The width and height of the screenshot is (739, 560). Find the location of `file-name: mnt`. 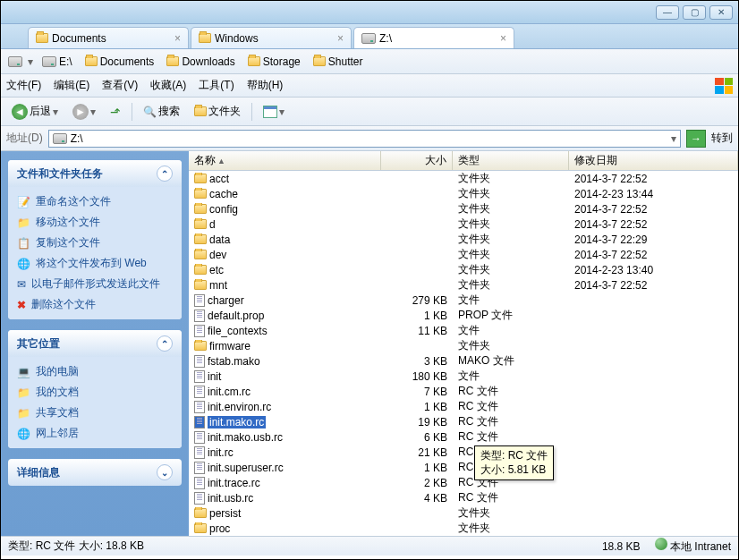

file-name: mnt is located at coordinates (218, 285).